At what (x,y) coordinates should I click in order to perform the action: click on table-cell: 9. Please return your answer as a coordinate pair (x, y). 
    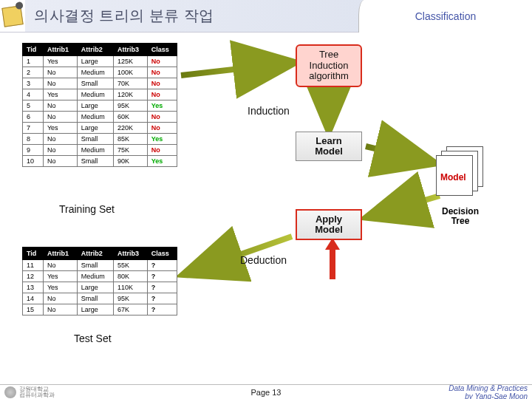
    Looking at the image, I should click on (33, 151).